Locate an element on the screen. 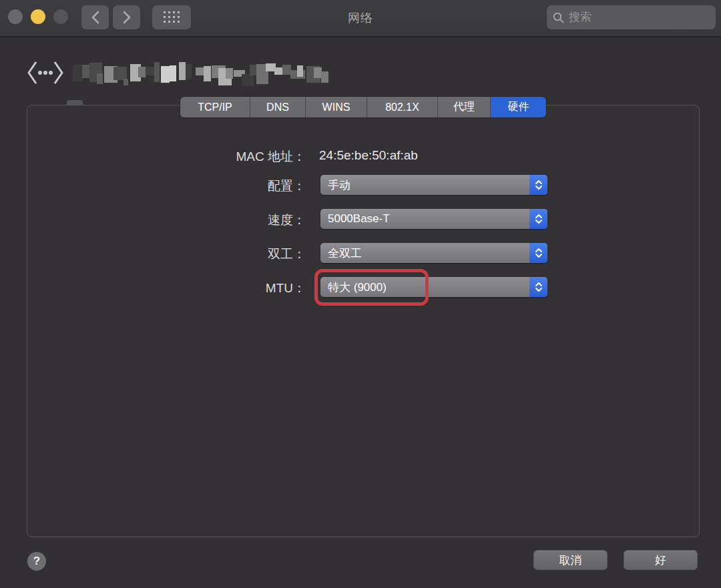  configure-dropdown: 手动 is located at coordinates (434, 185).